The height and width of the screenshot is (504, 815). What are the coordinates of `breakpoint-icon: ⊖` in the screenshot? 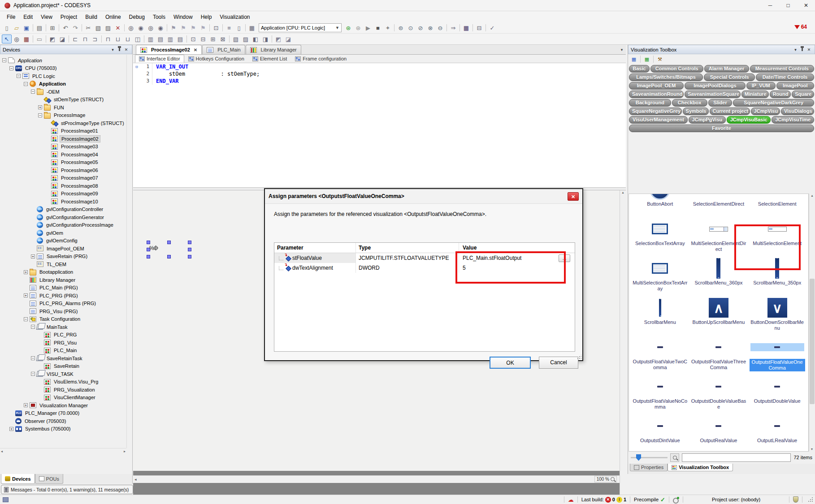 It's located at (440, 28).